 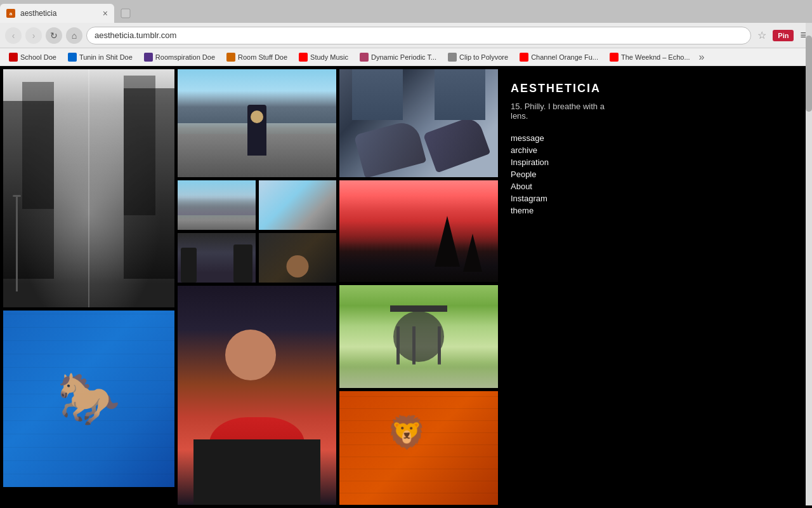 What do you see at coordinates (105, 13) in the screenshot?
I see `tab-close-button: ×` at bounding box center [105, 13].